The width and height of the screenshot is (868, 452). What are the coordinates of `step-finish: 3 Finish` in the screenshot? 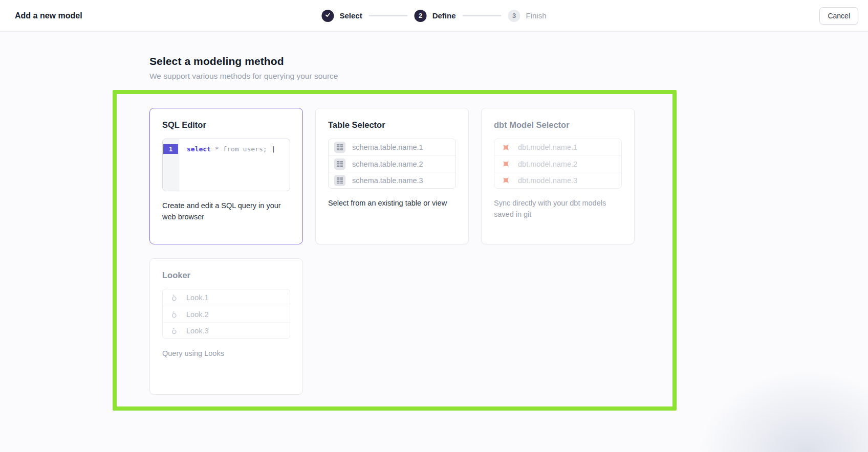 It's located at (527, 16).